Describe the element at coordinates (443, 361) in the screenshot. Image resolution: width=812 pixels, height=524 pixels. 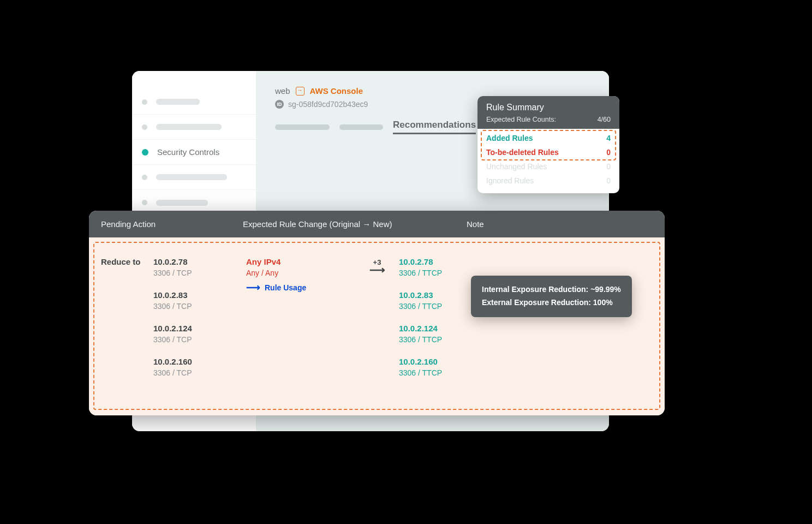
I see `new-ip: 10.0.2.160` at that location.